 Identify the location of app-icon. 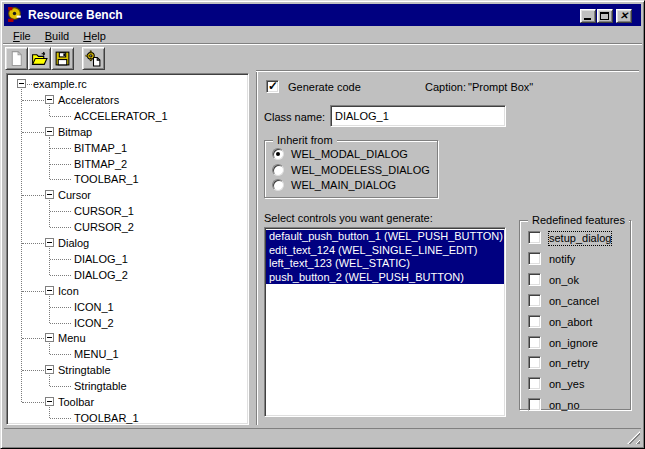
(14, 14).